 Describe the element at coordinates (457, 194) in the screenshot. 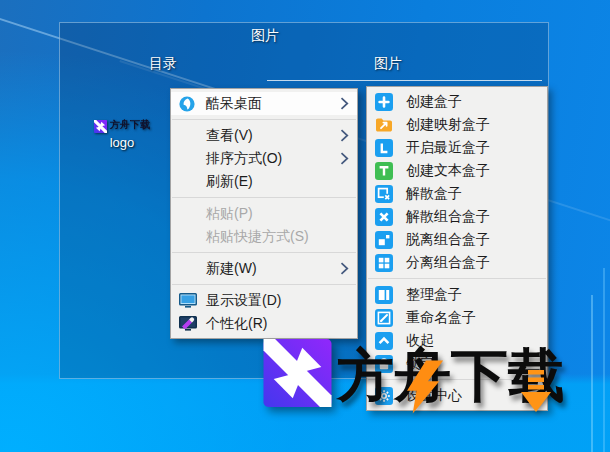

I see `menu-item-dissolve-box: 解散盒子` at that location.